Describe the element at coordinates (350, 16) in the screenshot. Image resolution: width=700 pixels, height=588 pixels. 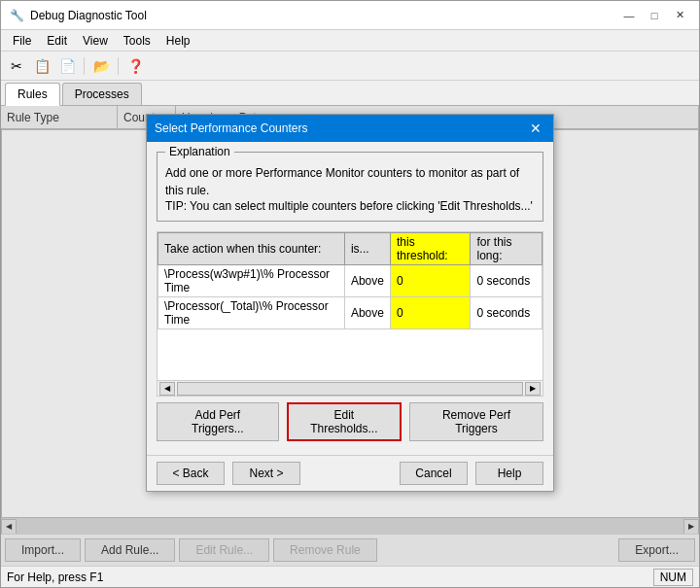
I see `title-bar: 🔧 Debug Diagnostic Tool — □ ✕` at that location.